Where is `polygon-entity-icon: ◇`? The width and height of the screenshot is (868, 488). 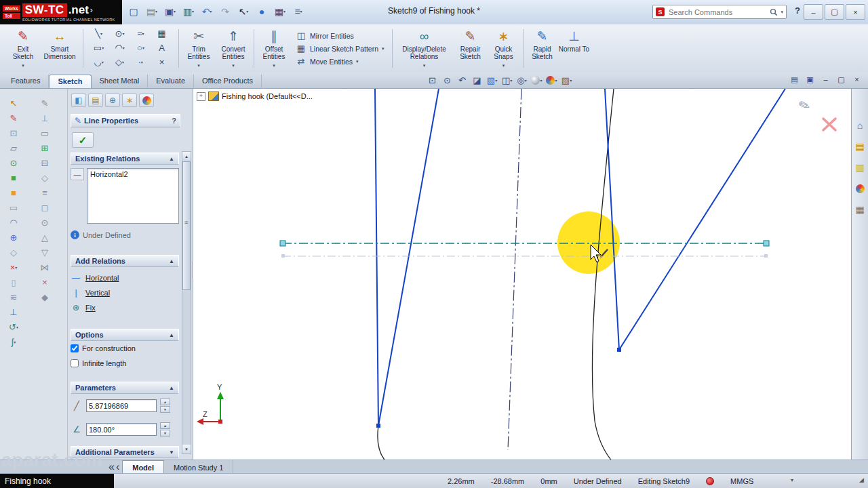 polygon-entity-icon: ◇ is located at coordinates (14, 252).